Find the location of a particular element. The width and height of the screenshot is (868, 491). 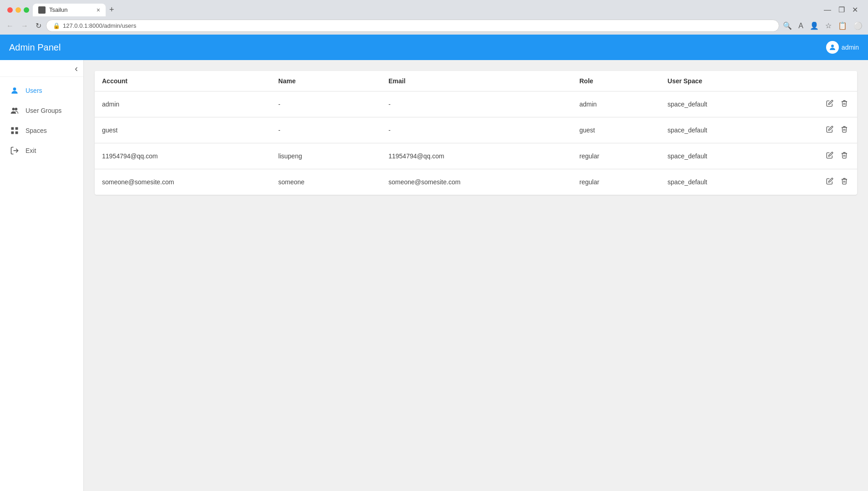

address-bar: 🔒 127.0.0.1:8000/admin/users is located at coordinates (413, 25).